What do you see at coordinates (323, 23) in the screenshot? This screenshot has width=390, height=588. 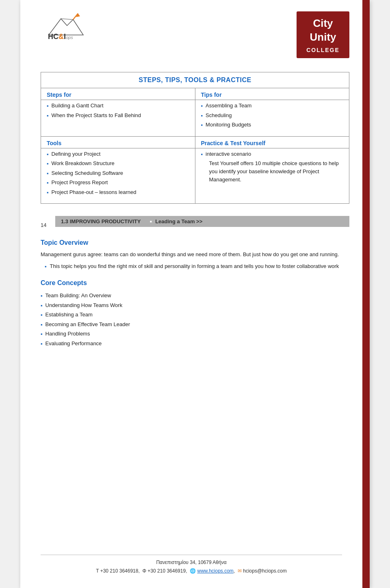 I see `svg-text: City` at bounding box center [323, 23].